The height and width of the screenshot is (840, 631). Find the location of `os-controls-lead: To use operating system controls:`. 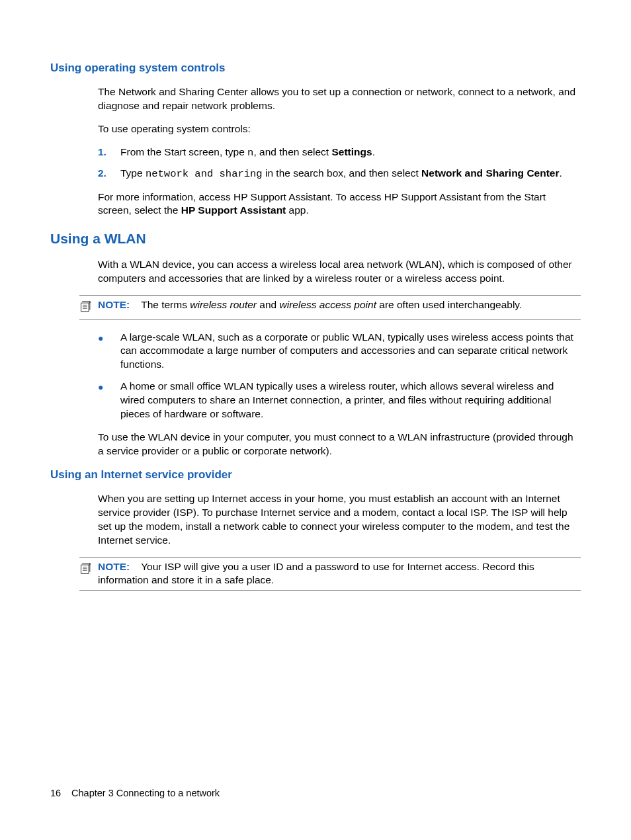

os-controls-lead: To use operating system controls: is located at coordinates (339, 130).